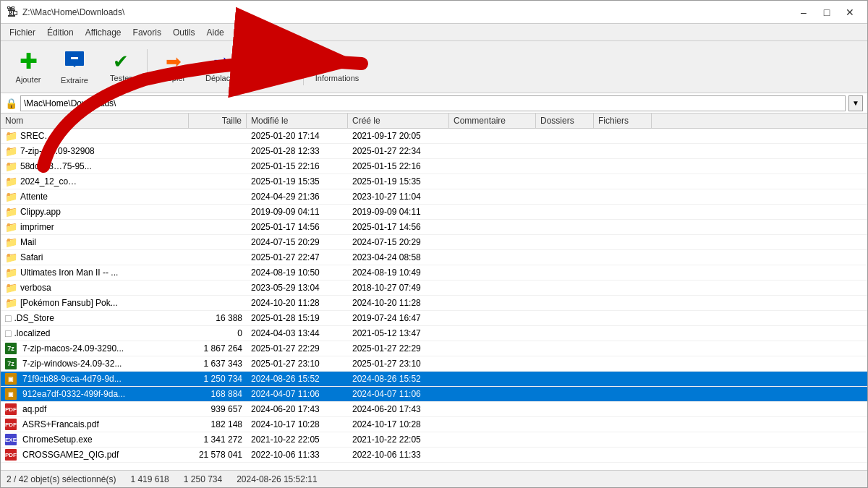 Image resolution: width=868 pixels, height=488 pixels. I want to click on deplacer-icon: ➡, so click(221, 61).